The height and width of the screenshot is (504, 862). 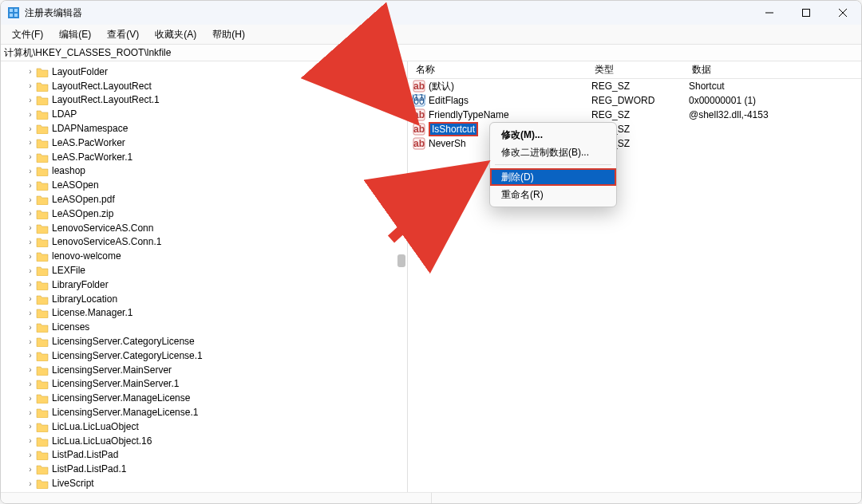 I want to click on list-header: 名称 类型 数据, so click(x=635, y=70).